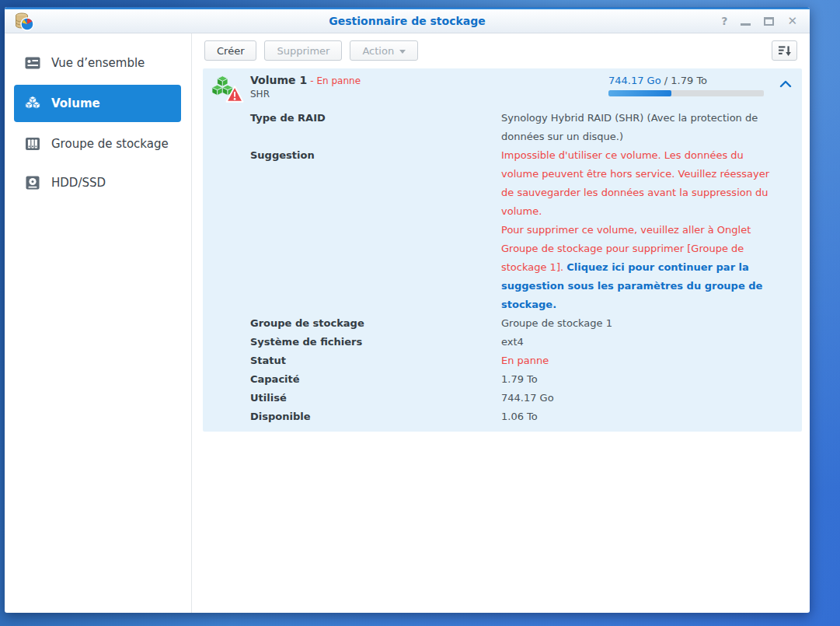 The height and width of the screenshot is (626, 840). What do you see at coordinates (526, 342) in the screenshot?
I see `detail-row-filesystem: Système de fichiers ext4` at bounding box center [526, 342].